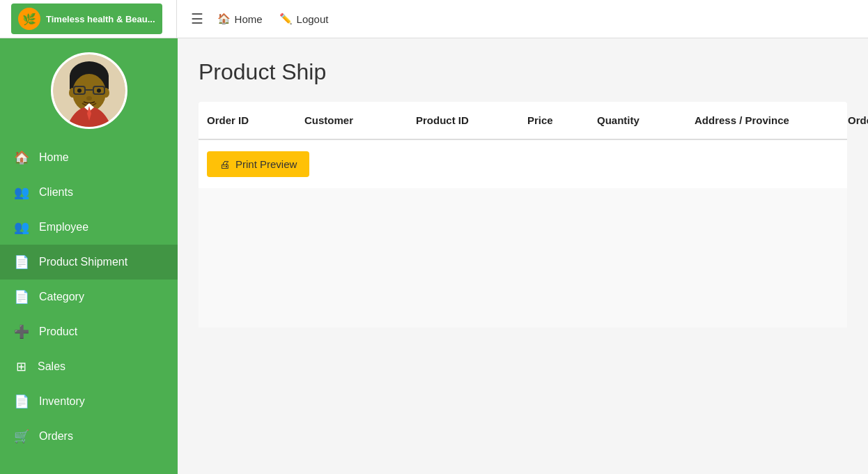  I want to click on brand-name: Timeless health & Beau..., so click(100, 20).